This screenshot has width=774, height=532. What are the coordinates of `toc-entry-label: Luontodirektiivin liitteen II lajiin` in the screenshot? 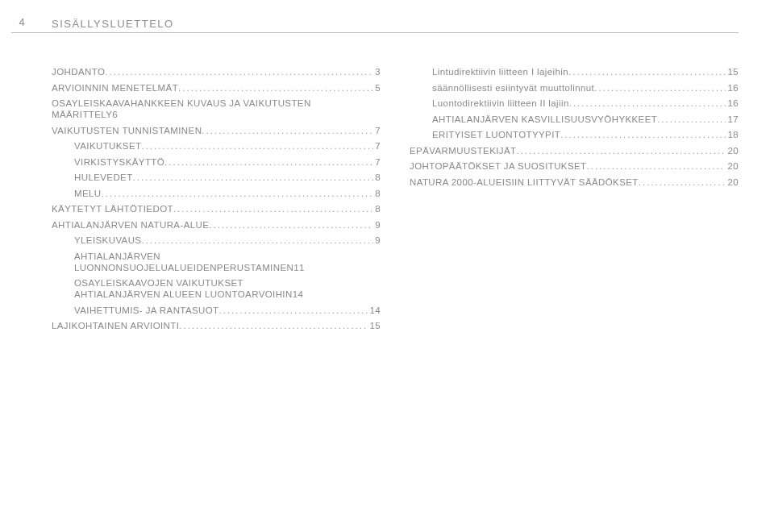 It's located at (501, 103).